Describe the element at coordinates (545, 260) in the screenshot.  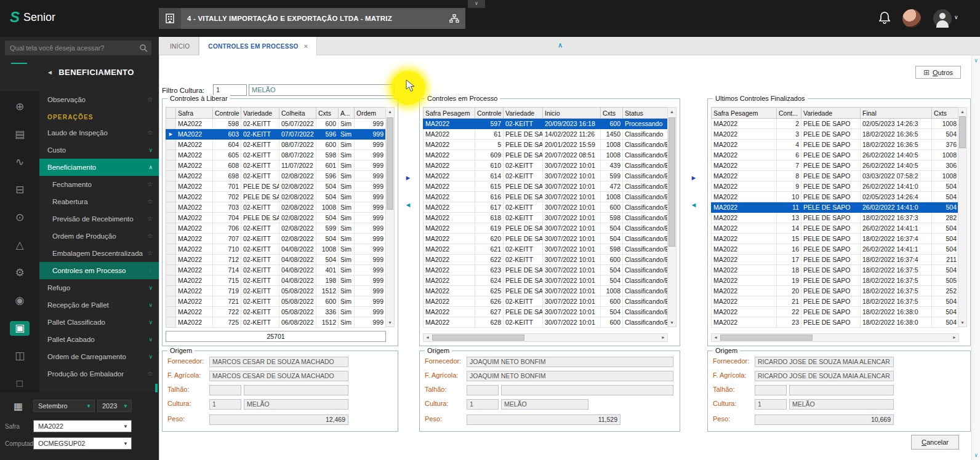
I see `table-row: MA202262202-KEITT30/07/2022 10:01600Clas…` at that location.